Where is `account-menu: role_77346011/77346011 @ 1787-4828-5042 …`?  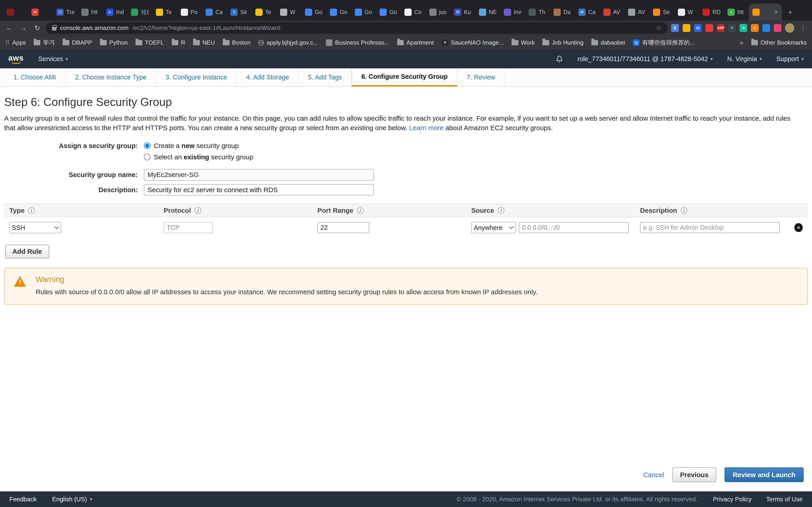
account-menu: role_77346011/77346011 @ 1787-4828-5042 … is located at coordinates (645, 59).